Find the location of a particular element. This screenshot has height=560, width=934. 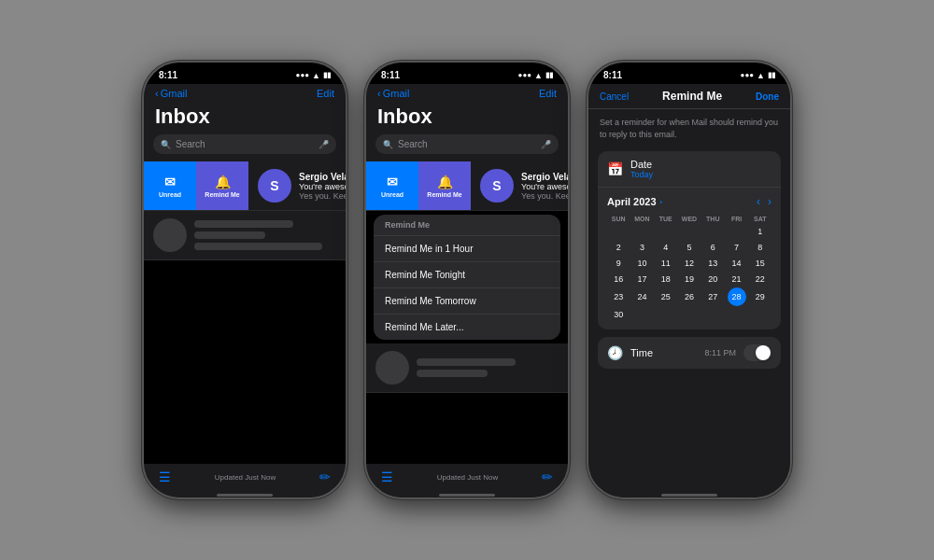

email-avatar-2: S is located at coordinates (497, 186).